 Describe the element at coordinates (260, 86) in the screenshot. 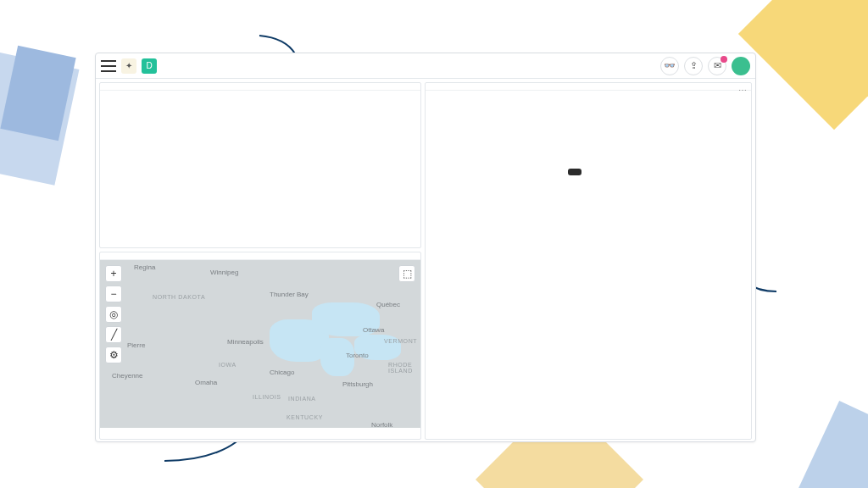

I see `panel-heatmap-title` at that location.